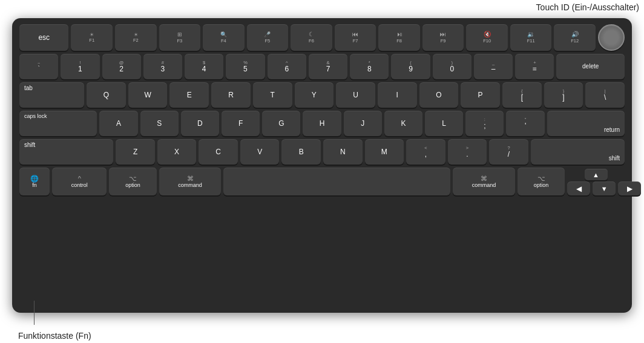 Image resolution: width=644 pixels, height=343 pixels. I want to click on key-command-right: ⌘ command, so click(484, 181).